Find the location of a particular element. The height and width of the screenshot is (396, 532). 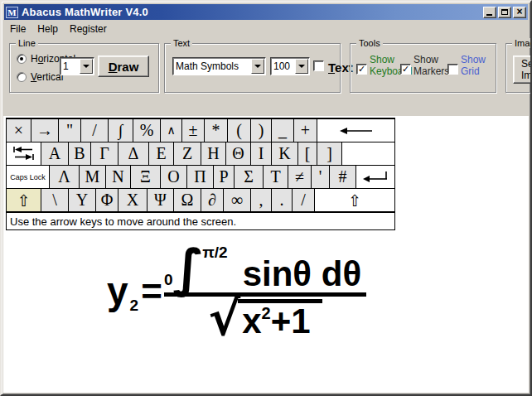

title-bar: M Abacus MathWriter V4.0 × is located at coordinates (266, 12).